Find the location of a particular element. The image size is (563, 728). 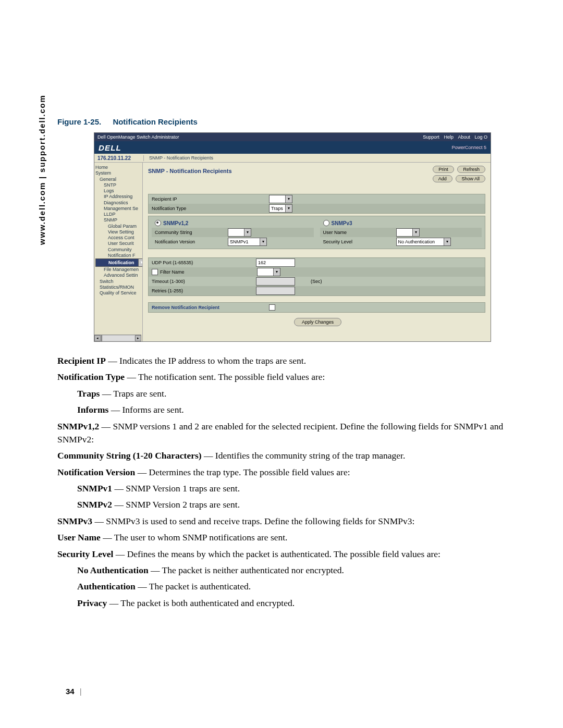

ip-row: 176.210.11.22 SNMP - Notification Recipi… is located at coordinates (292, 158).